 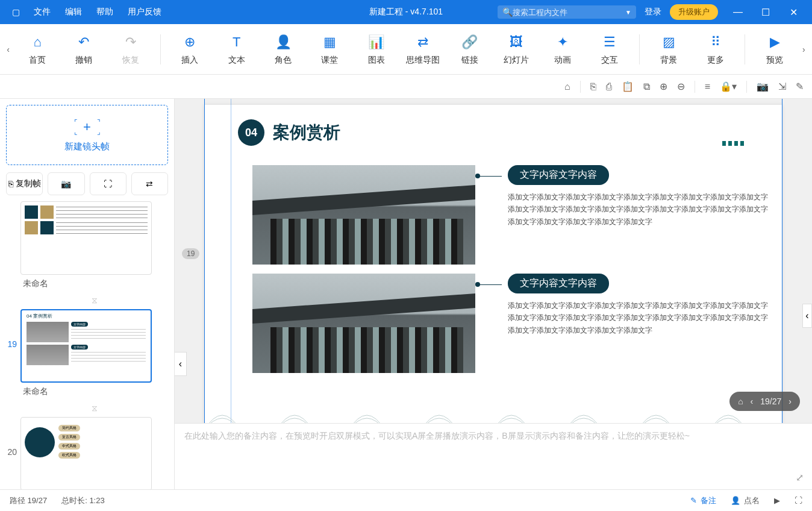 I want to click on menu-file: 文件, so click(x=42, y=12).